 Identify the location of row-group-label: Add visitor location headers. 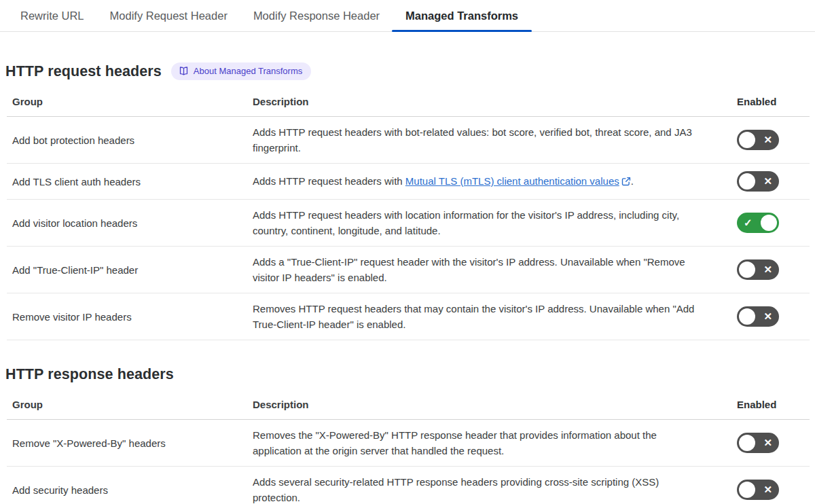
(130, 223).